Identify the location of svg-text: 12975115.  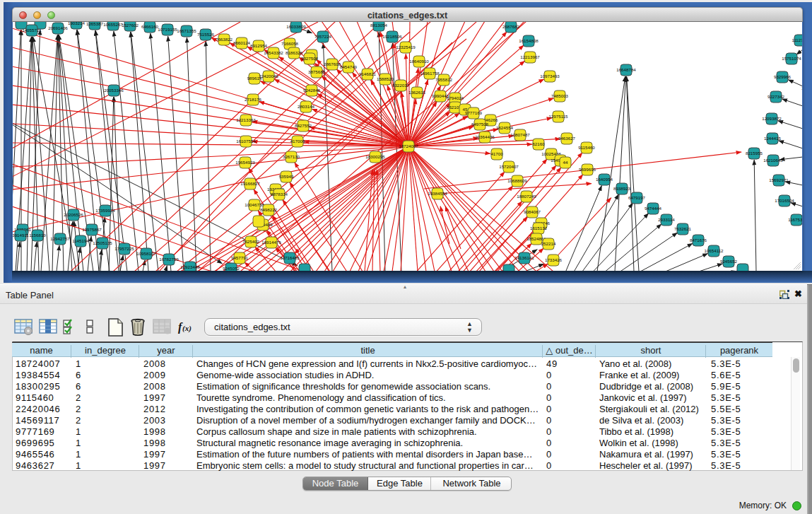
(558, 116).